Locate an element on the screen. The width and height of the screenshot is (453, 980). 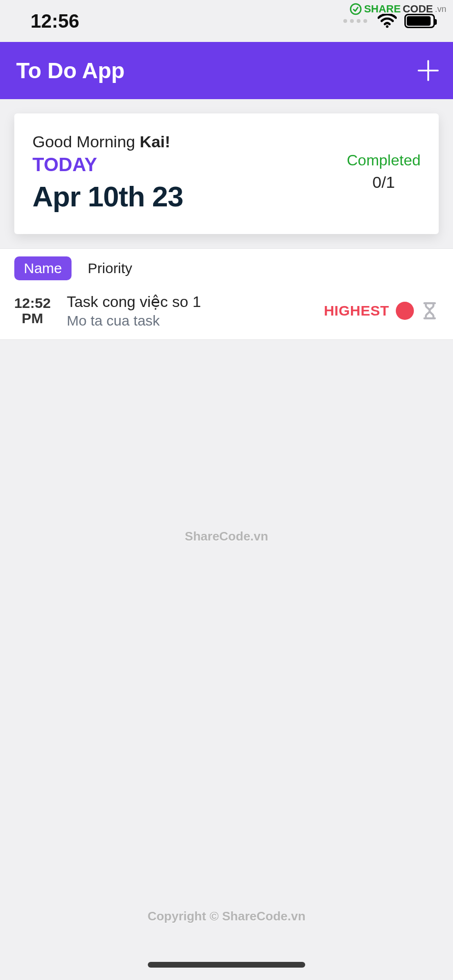
app-title: To Do App is located at coordinates (71, 71).